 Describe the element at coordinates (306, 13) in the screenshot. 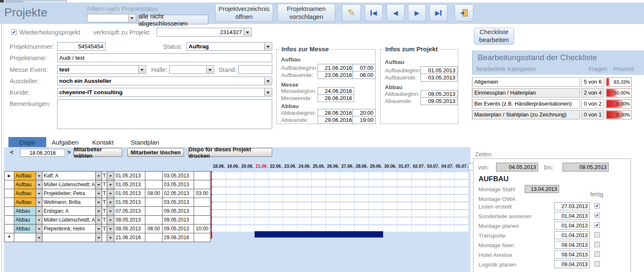

I see `suggest-project-name-button: Projektnamen vorschlagen` at that location.